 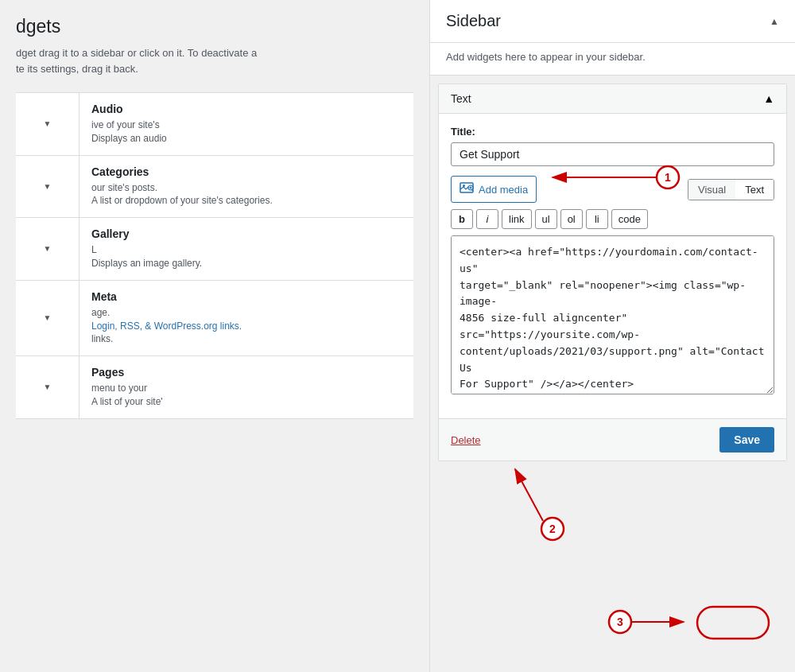 What do you see at coordinates (215, 318) in the screenshot?
I see `widget-row-meta: ▼ Meta age. Login, RSS, & WordPress.org …` at bounding box center [215, 318].